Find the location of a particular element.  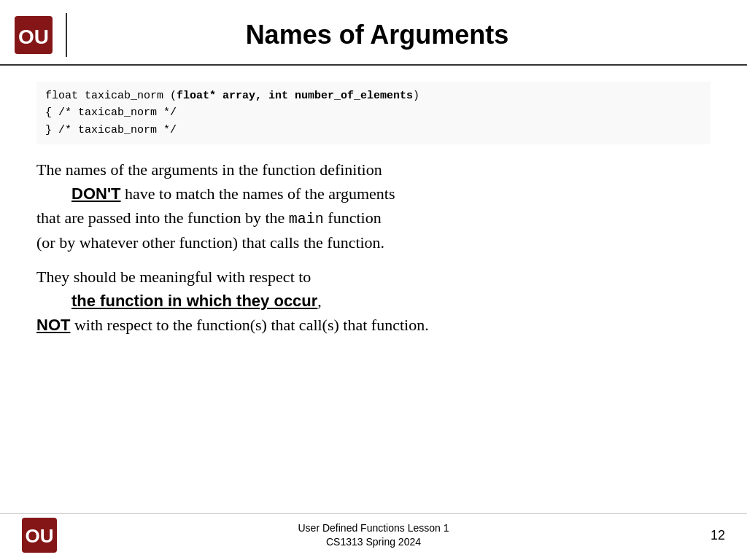

paragraph-2: They should be meaningful with respect t… is located at coordinates (374, 300).